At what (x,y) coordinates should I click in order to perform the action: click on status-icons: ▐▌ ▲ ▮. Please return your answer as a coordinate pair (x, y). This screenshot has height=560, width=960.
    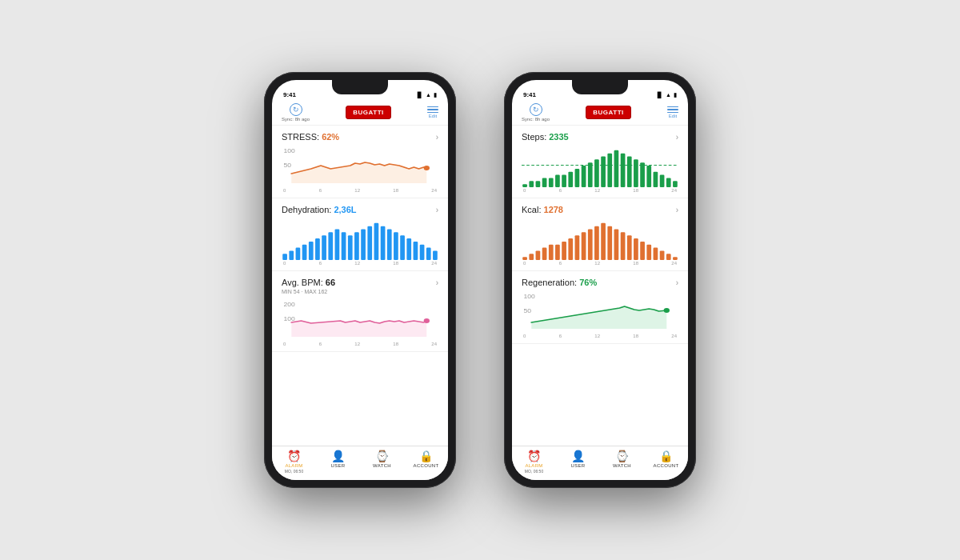
    Looking at the image, I should click on (426, 95).